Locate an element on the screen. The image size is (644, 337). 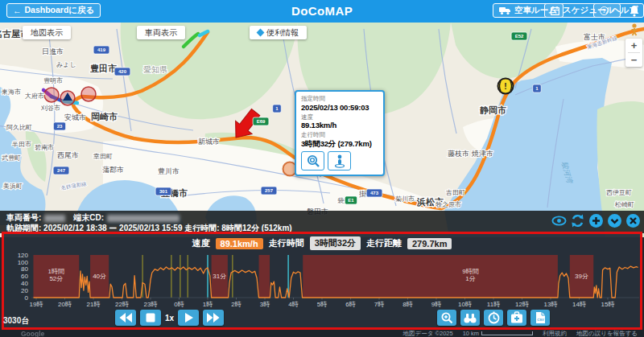
popup-zoom-button is located at coordinates (312, 161).